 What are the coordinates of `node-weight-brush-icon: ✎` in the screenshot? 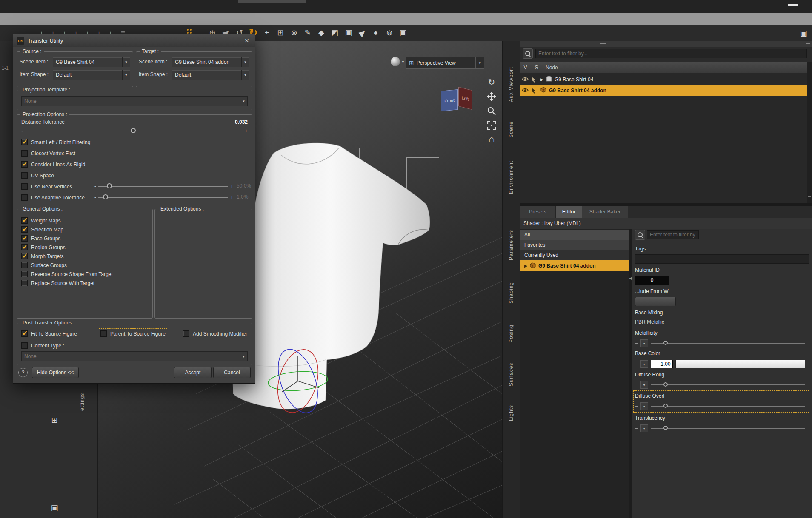 It's located at (308, 33).